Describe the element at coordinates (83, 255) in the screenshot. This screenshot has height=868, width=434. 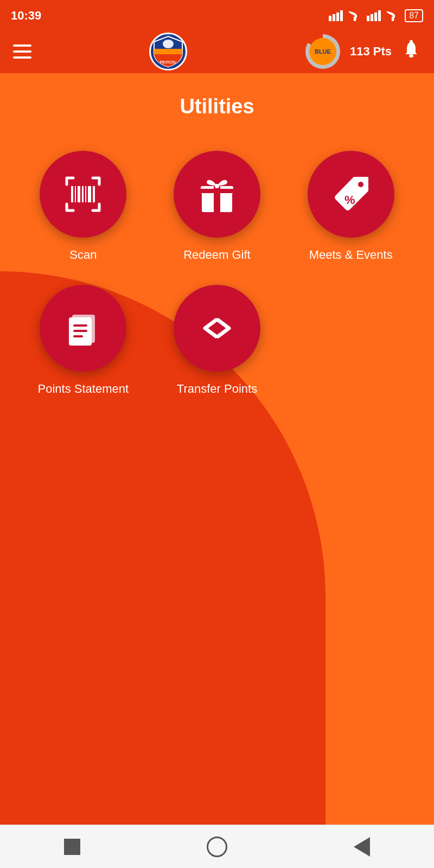
I see `scan-label: Scan` at that location.